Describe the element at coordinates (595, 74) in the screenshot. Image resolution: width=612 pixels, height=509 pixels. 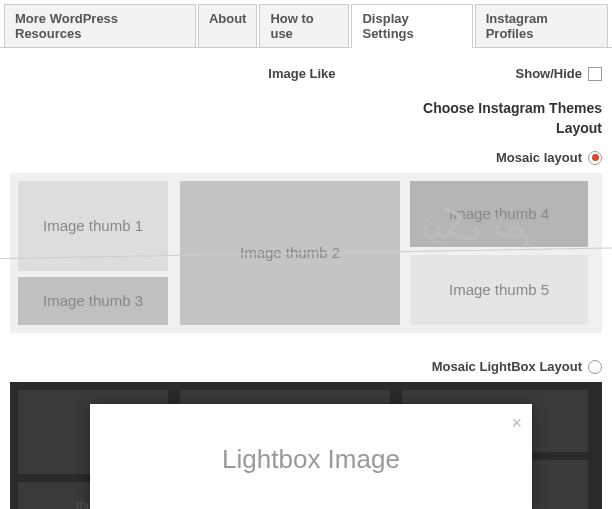
I see `showhide-checkbox` at that location.